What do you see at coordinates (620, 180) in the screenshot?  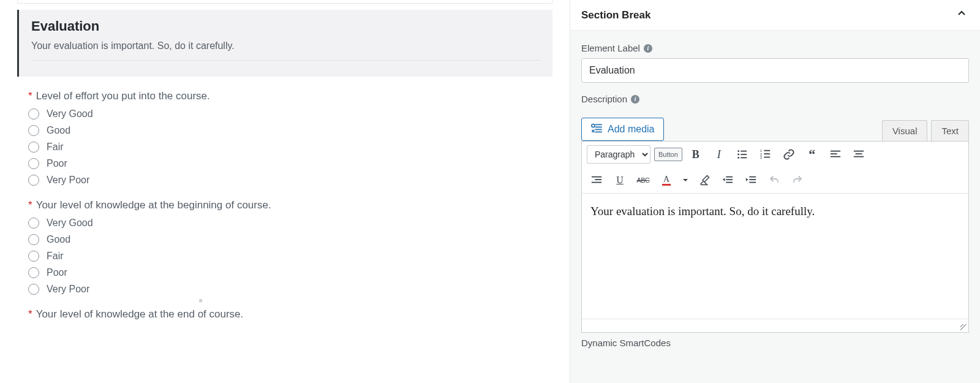 I see `underline-icon: U` at bounding box center [620, 180].